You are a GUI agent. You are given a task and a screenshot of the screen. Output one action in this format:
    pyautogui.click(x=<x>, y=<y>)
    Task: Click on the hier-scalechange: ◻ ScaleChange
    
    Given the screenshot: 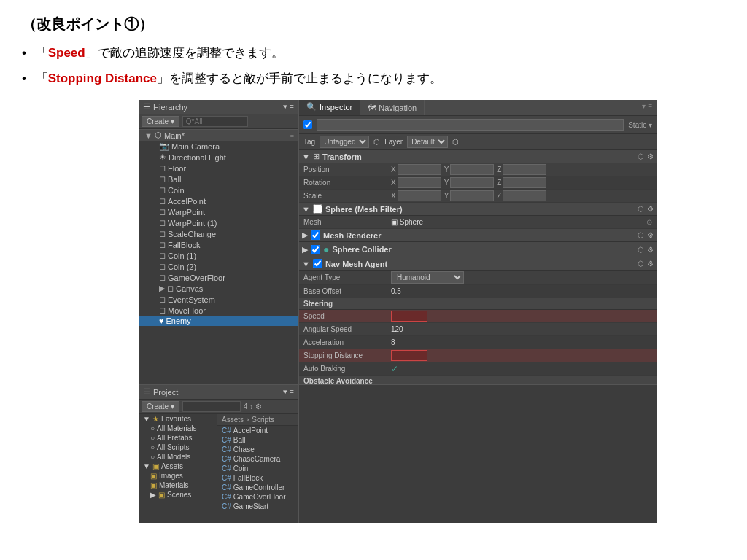 What is the action you would take?
    pyautogui.click(x=219, y=233)
    